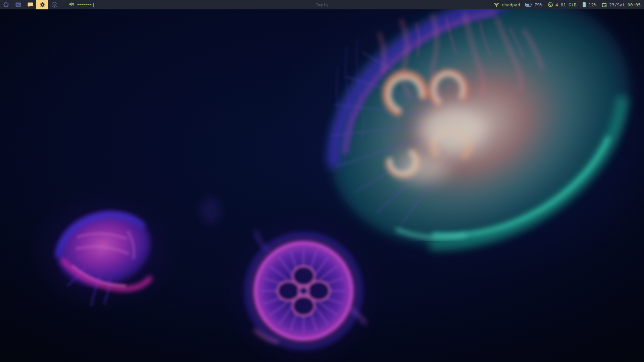 Image resolution: width=644 pixels, height=362 pixels. I want to click on volume-widget, so click(81, 5).